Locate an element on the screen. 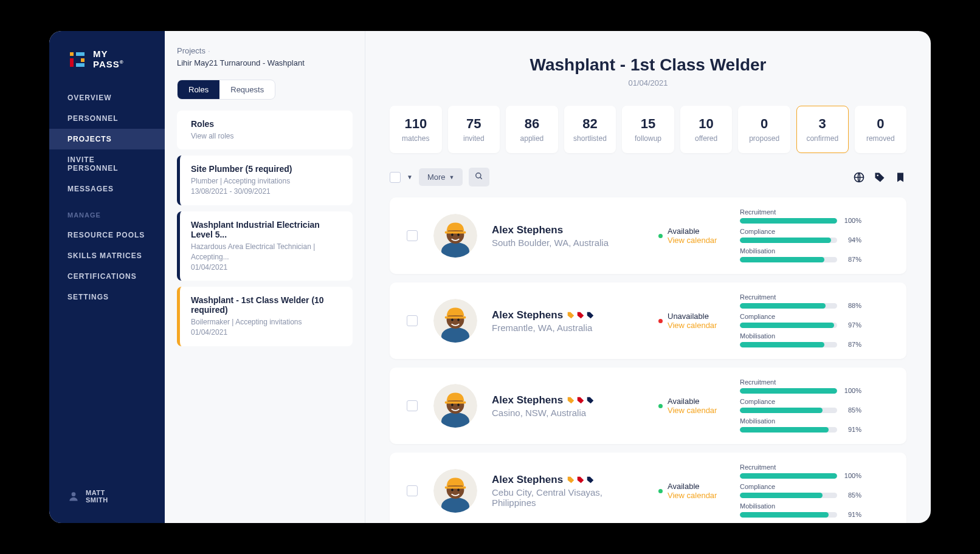 The image size is (980, 554). more-button: More ▼ is located at coordinates (441, 177).